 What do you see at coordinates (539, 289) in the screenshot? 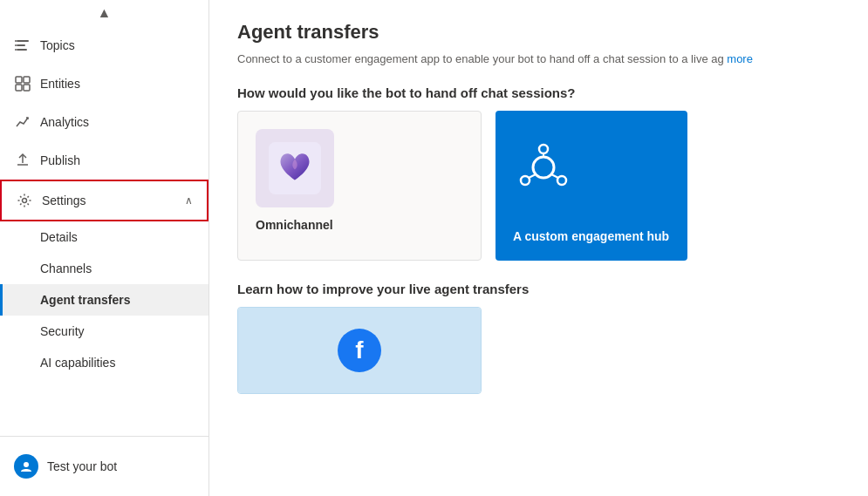
I see `learn-section-title: Learn how to improve your live agent tra…` at bounding box center [539, 289].